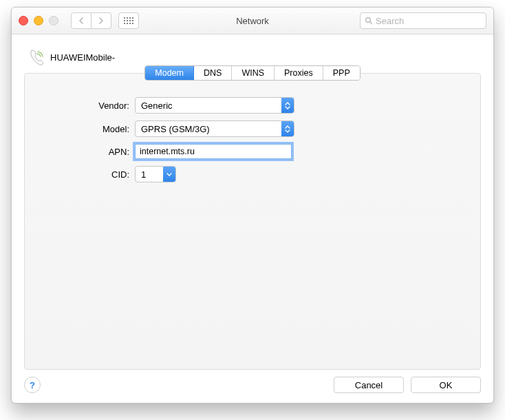 The image size is (505, 420). Describe the element at coordinates (36, 57) in the screenshot. I see `phone-icon` at that location.